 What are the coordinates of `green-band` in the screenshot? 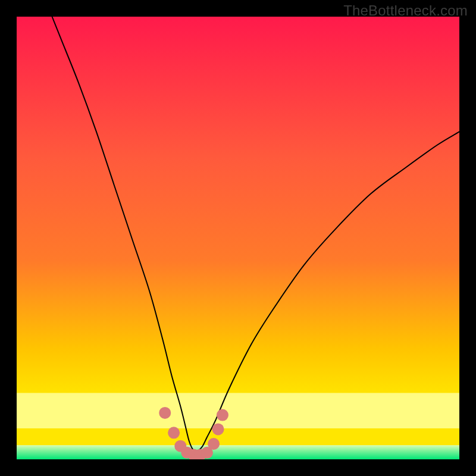 It's located at (238, 452).